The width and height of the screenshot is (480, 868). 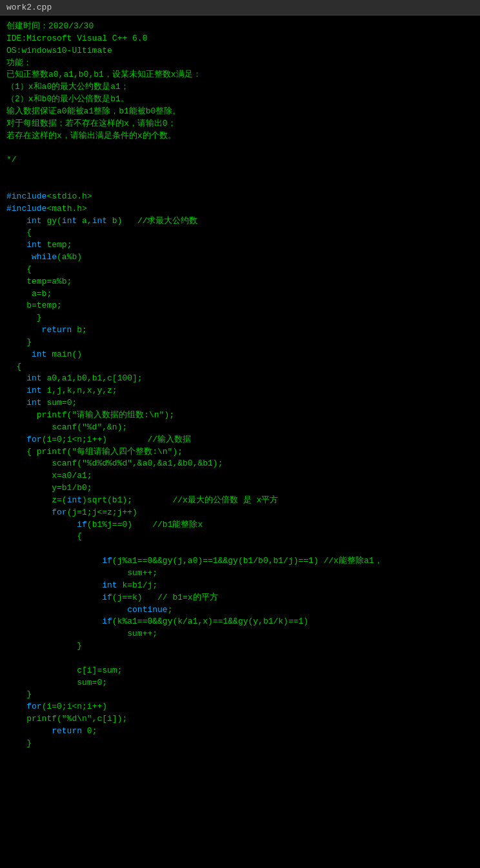 I want to click on code-line: if(k%a1==0&&gy(k/a1,x)==1&&gy(y,b1/k)==1…, so click(x=240, y=622).